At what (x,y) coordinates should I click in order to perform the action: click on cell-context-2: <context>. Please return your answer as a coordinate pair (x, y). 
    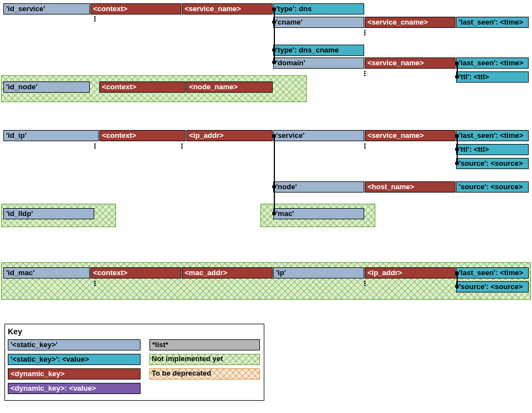
    Looking at the image, I should click on (143, 87).